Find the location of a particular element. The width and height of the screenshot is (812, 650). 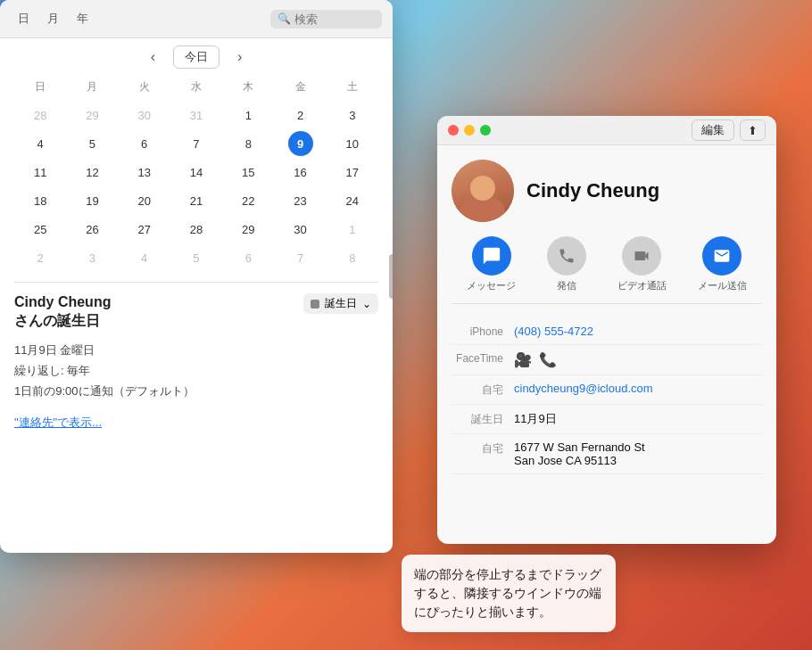

calendar-toolbar: 日 月 年 🔍 is located at coordinates (196, 20).